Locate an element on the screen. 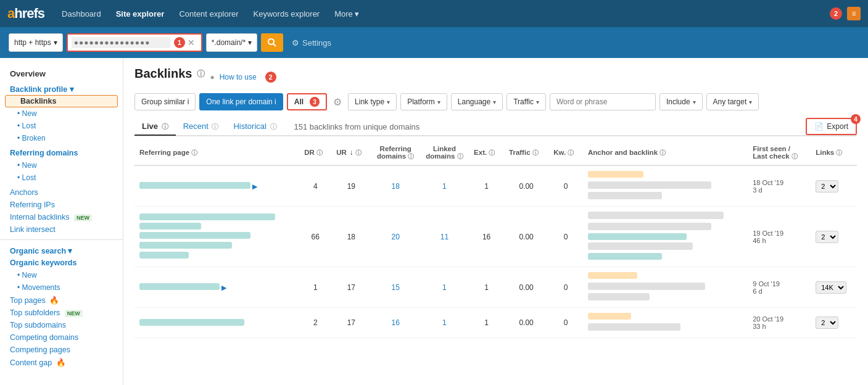 This screenshot has width=868, height=385. notification-badge: 2 is located at coordinates (836, 14).